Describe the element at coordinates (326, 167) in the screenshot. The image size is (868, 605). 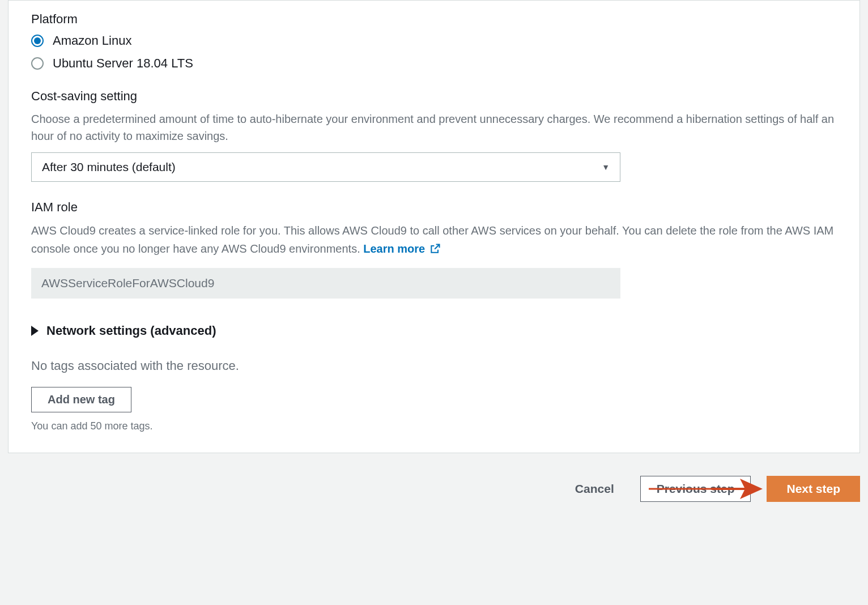
I see `cost-saving-select: After 30 minutes (default) ▼` at that location.